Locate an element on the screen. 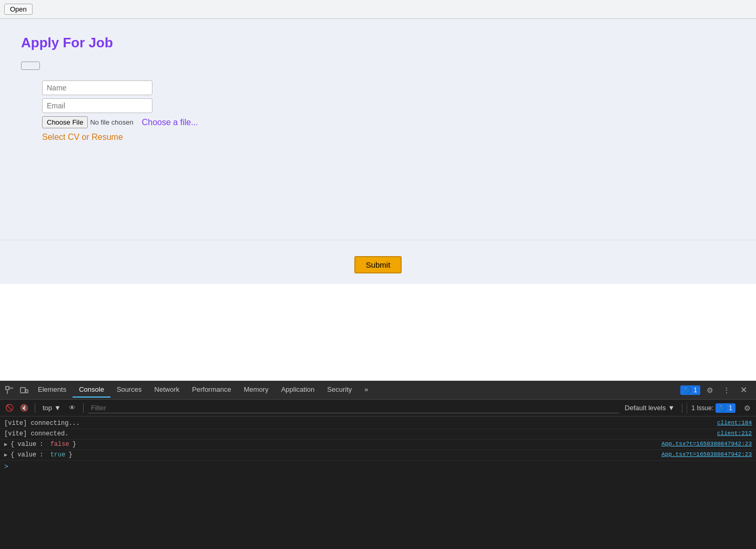 This screenshot has width=756, height=549. app-title: Apply For Job is located at coordinates (378, 43).